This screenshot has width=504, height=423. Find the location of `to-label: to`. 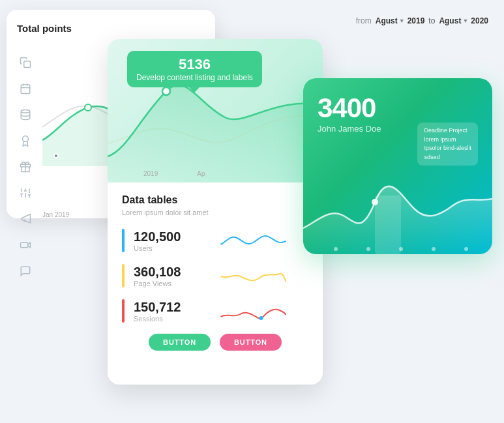

to-label: to is located at coordinates (432, 21).